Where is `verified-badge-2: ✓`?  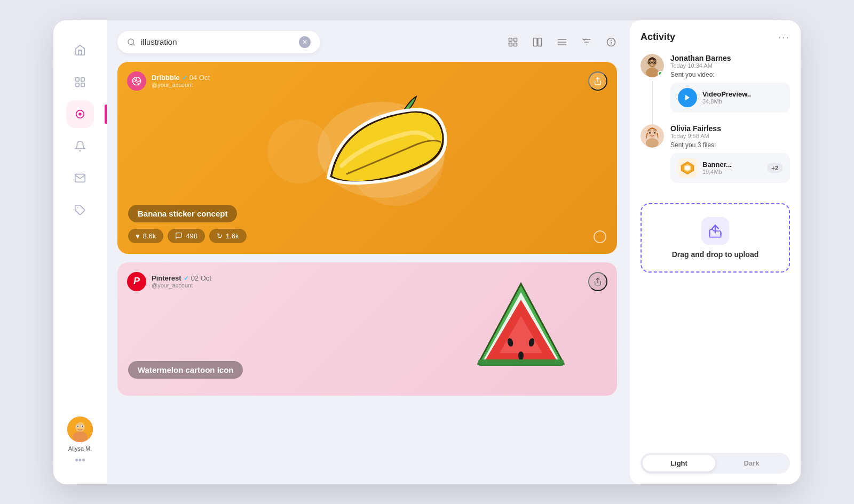
verified-badge-2: ✓ is located at coordinates (186, 278).